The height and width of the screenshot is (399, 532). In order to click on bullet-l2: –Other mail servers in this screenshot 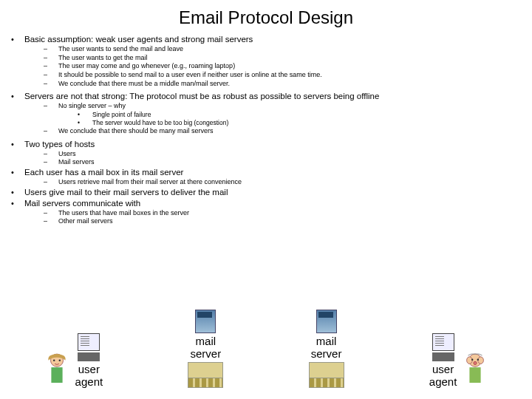, I will do `click(282, 222)`.